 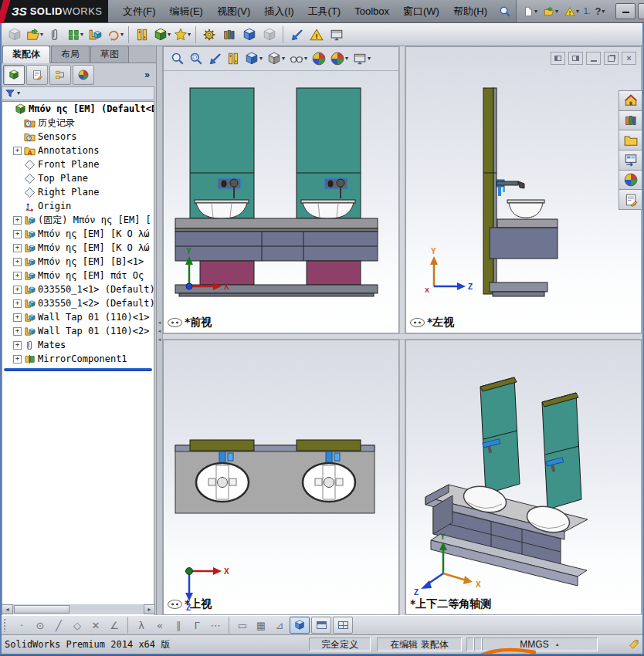 What do you see at coordinates (317, 35) in the screenshot?
I see `check-warning-button` at bounding box center [317, 35].